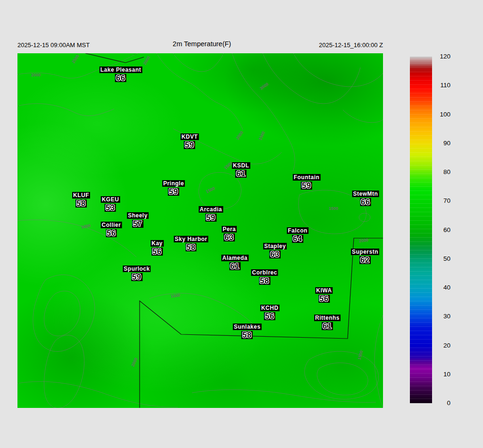 This screenshot has width=483, height=448. What do you see at coordinates (137, 269) in the screenshot?
I see `station-name: Spurlock` at bounding box center [137, 269].